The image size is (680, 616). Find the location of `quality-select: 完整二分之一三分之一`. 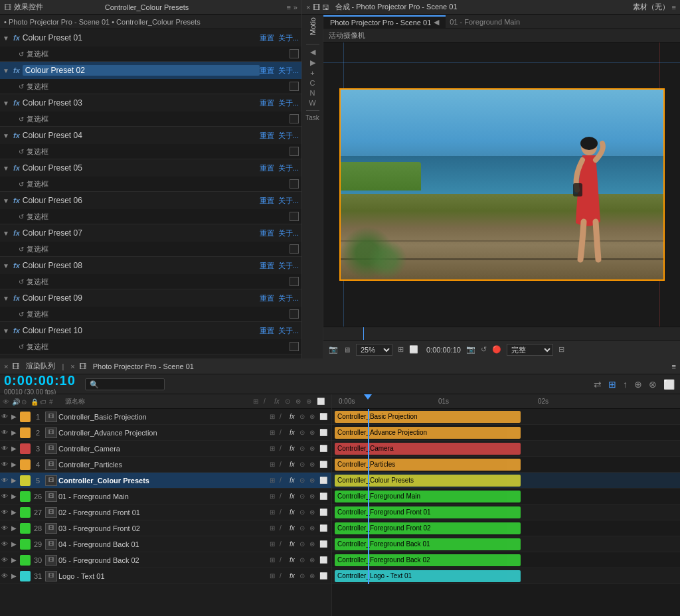

quality-select: 完整二分之一三分之一 is located at coordinates (530, 350).